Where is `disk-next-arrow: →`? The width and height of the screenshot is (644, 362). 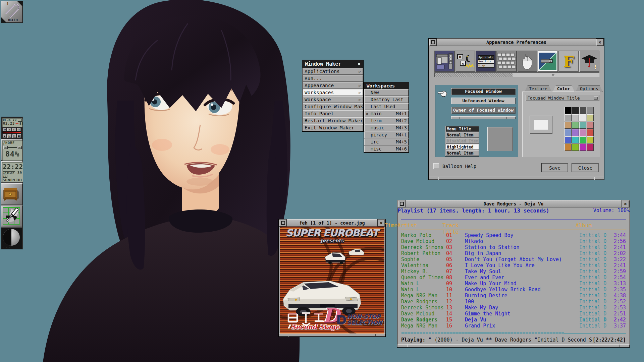 disk-next-arrow: → is located at coordinates (19, 147).